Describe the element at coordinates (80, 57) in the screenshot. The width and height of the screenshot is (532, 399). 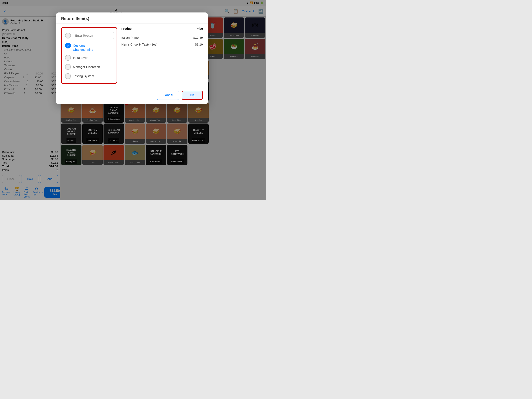
I see `reason-label-input-error: Input Error` at that location.